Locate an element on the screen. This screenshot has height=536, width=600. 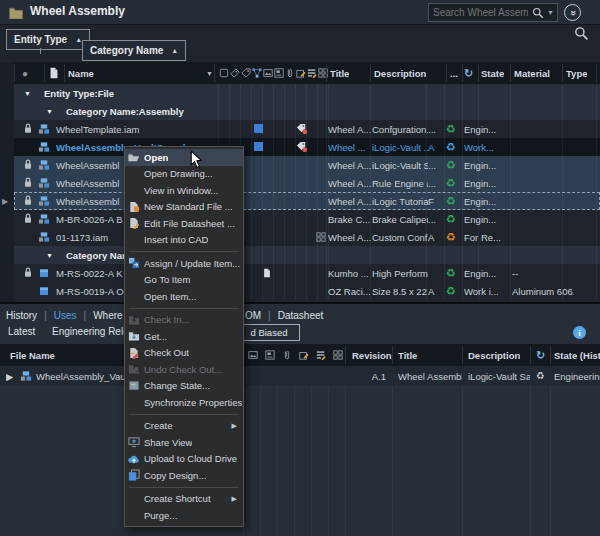
latest-label: Latest is located at coordinates (22, 332).